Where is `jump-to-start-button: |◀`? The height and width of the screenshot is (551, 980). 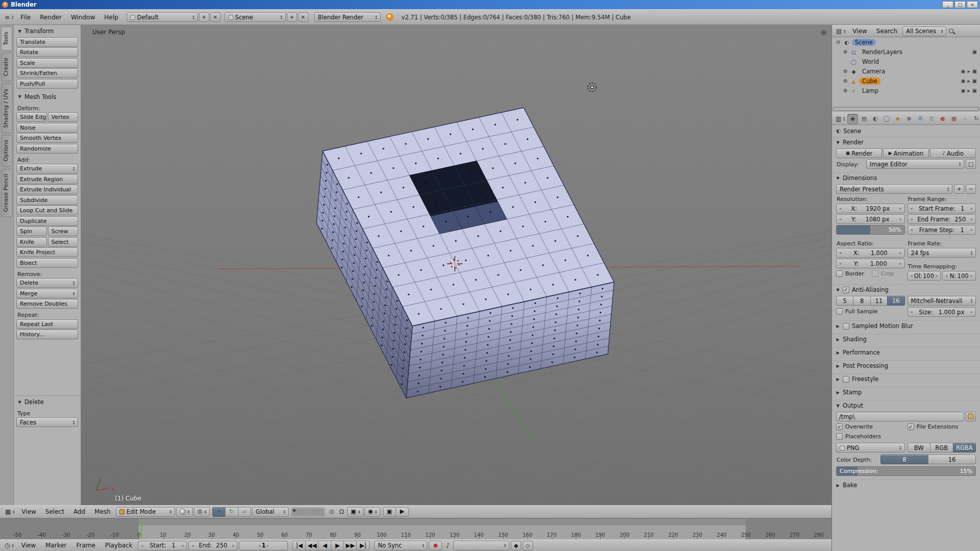 jump-to-start-button: |◀ is located at coordinates (299, 546).